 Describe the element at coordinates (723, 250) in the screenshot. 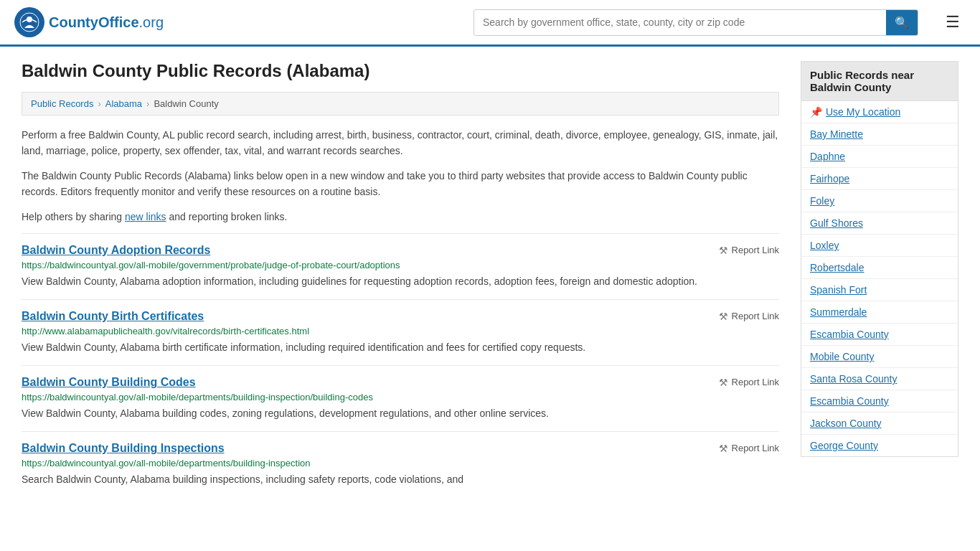

I see `report-link-icon-0: ⚒` at that location.